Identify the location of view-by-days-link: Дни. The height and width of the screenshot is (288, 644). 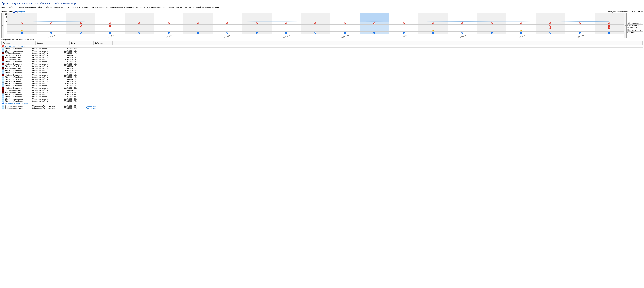
(15, 12).